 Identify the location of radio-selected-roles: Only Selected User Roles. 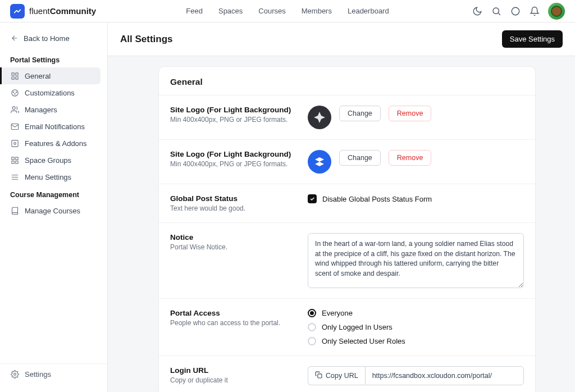
(357, 341).